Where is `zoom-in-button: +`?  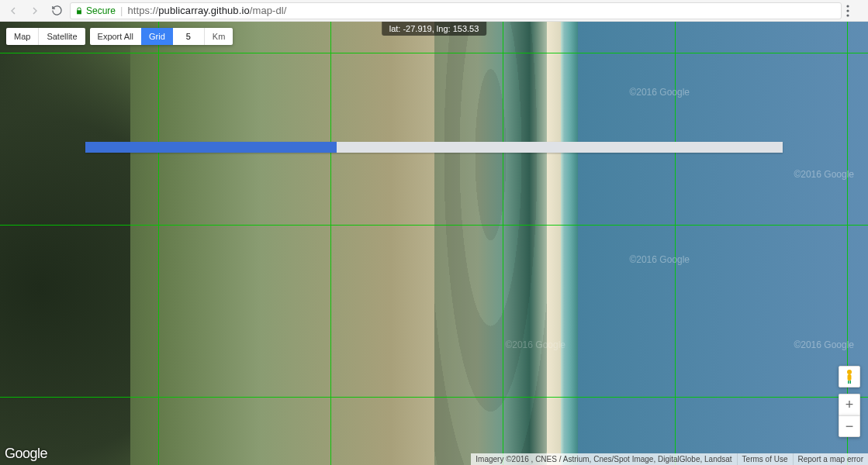
zoom-in-button: + is located at coordinates (849, 405).